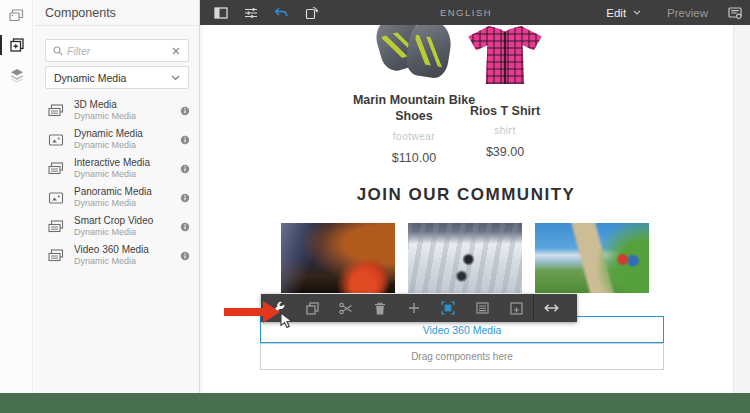 The height and width of the screenshot is (413, 750). What do you see at coordinates (505, 56) in the screenshot?
I see `product-image-t-shirt` at bounding box center [505, 56].